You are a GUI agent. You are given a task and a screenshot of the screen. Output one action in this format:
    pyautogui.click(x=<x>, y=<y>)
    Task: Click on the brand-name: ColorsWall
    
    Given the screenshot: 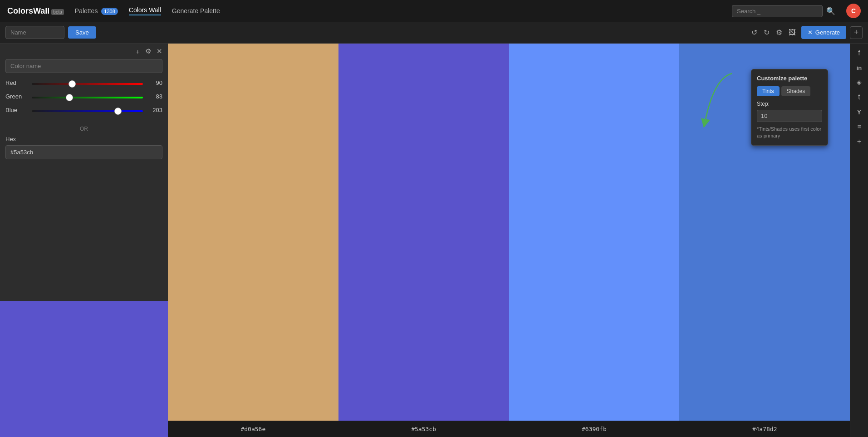 What is the action you would take?
    pyautogui.click(x=28, y=11)
    